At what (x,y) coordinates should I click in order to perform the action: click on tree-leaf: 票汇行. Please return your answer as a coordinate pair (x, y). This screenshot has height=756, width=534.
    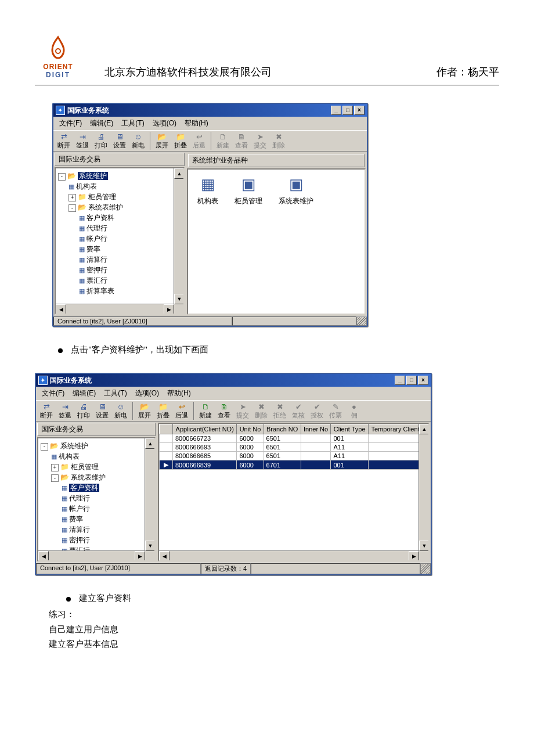
    Looking at the image, I should click on (97, 280).